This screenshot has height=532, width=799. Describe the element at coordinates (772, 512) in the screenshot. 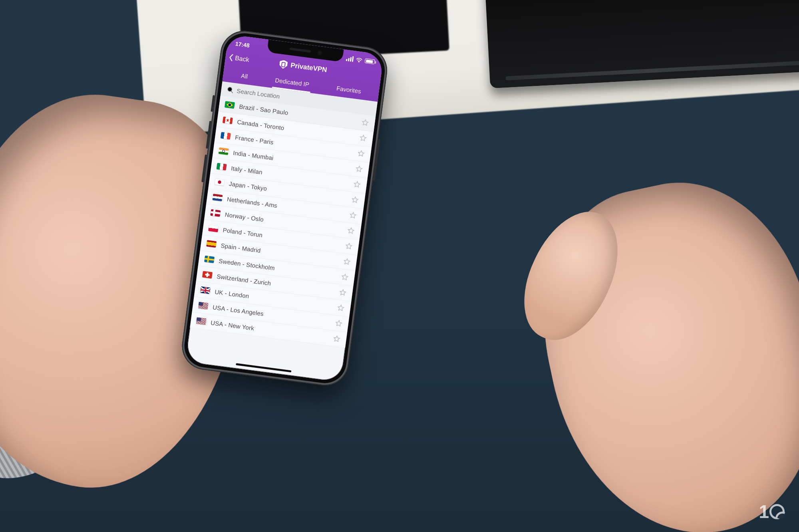

I see `watermark-logo: 10 1` at that location.